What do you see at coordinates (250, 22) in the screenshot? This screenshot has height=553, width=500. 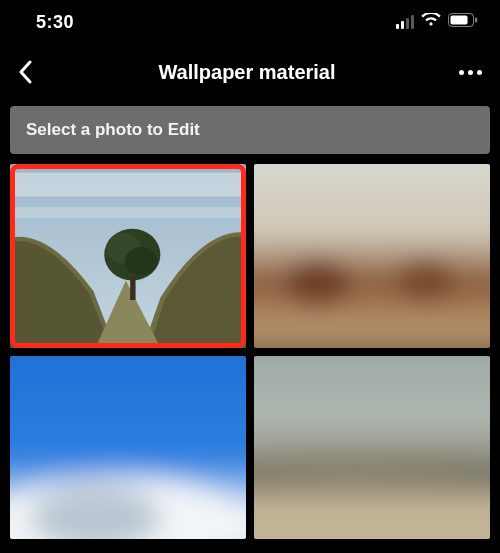 I see `status-bar: 5:30` at bounding box center [250, 22].